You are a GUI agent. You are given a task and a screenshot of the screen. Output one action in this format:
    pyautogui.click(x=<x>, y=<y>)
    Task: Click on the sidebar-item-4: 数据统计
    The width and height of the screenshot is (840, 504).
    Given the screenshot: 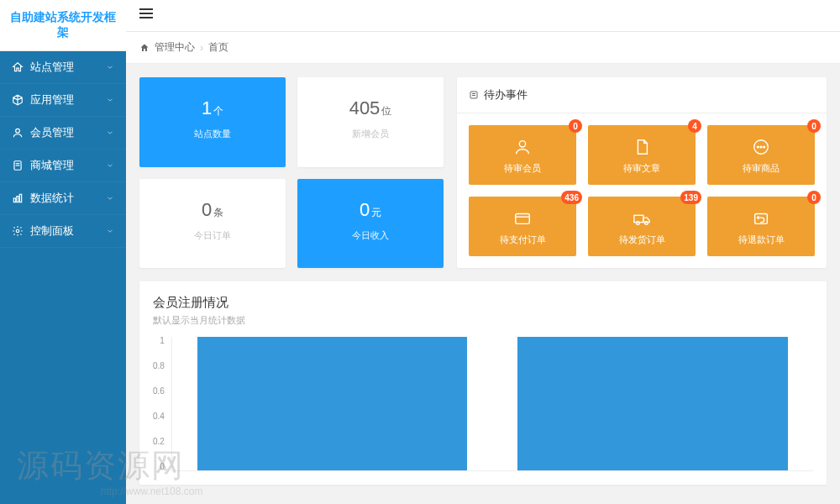 What is the action you would take?
    pyautogui.click(x=63, y=198)
    